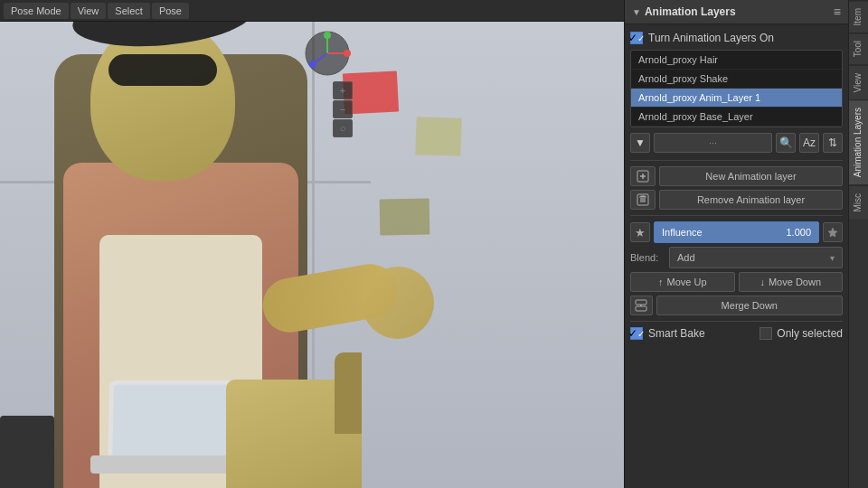 The width and height of the screenshot is (868, 488). I want to click on filter-dots: ···, so click(712, 143).